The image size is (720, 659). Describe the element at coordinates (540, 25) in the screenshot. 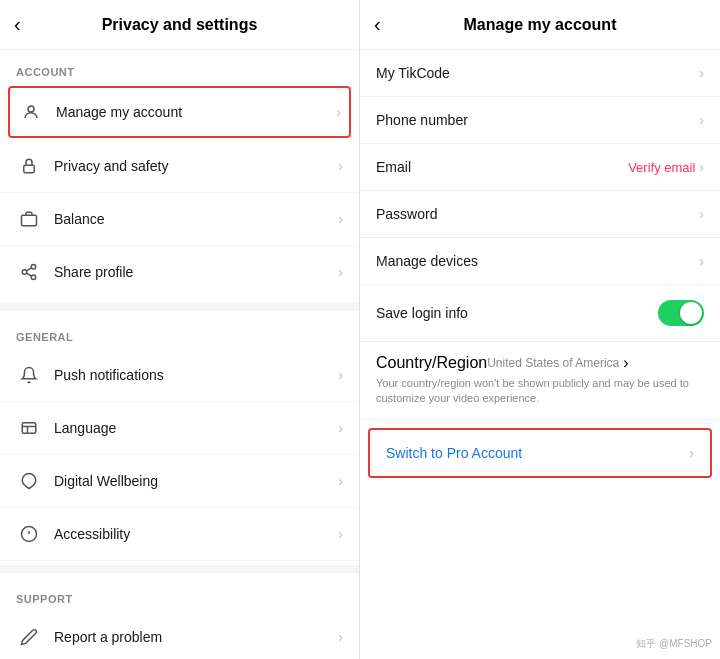

I see `right-panel-title: Manage my account` at that location.